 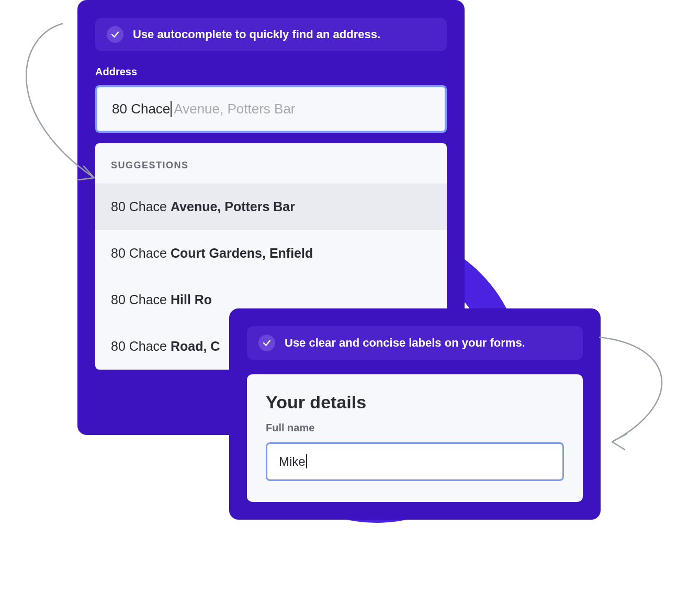 I want to click on full-name-input: Mike, so click(x=415, y=462).